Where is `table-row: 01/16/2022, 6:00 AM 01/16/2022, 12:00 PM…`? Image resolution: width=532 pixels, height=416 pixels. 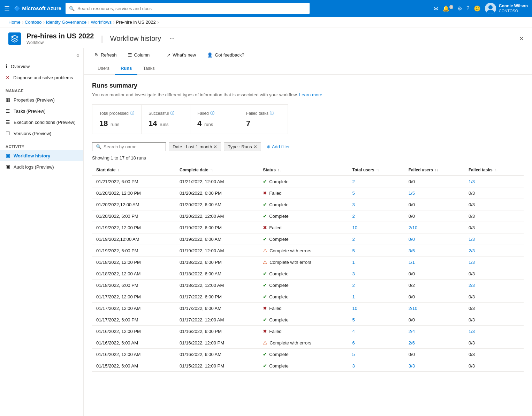 table-row: 01/16/2022, 6:00 AM 01/16/2022, 12:00 PM… is located at coordinates (308, 343).